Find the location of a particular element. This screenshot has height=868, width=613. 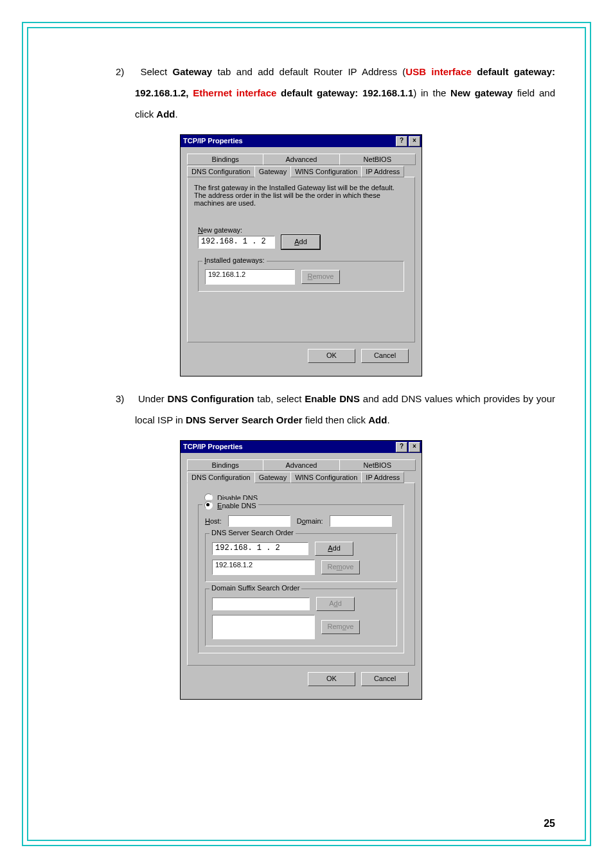

host-input is located at coordinates (260, 521).